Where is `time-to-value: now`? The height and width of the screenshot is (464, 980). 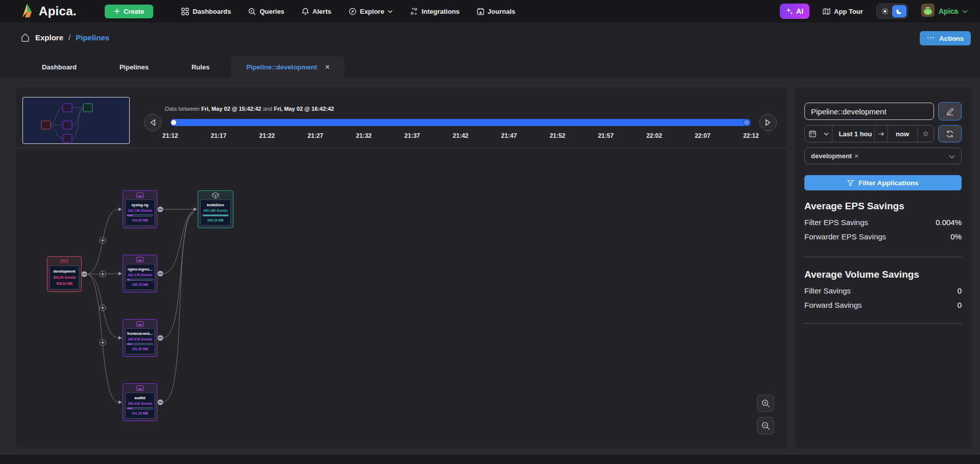
time-to-value: now is located at coordinates (902, 134).